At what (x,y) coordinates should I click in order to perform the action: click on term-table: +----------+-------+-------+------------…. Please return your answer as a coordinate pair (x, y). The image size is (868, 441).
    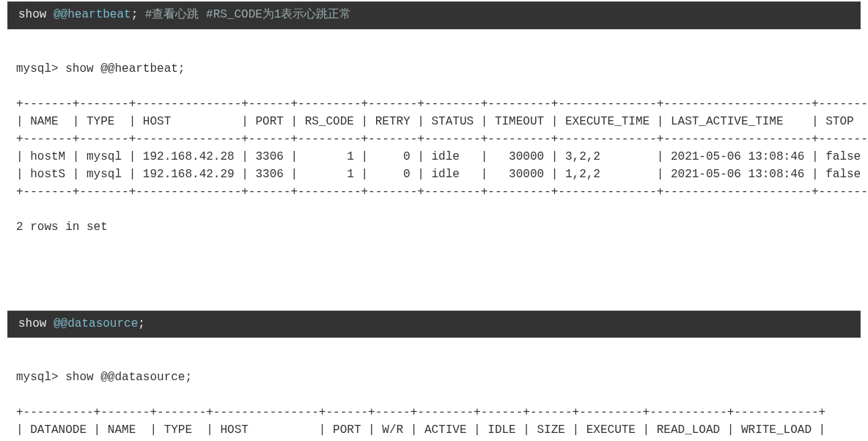
    Looking at the image, I should click on (421, 423).